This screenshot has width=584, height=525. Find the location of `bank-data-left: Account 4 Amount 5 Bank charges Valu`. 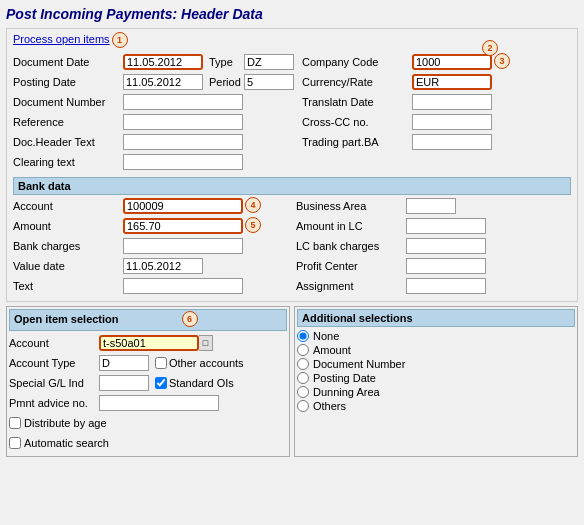

bank-data-left: Account 4 Amount 5 Bank charges Valu is located at coordinates (154, 247).